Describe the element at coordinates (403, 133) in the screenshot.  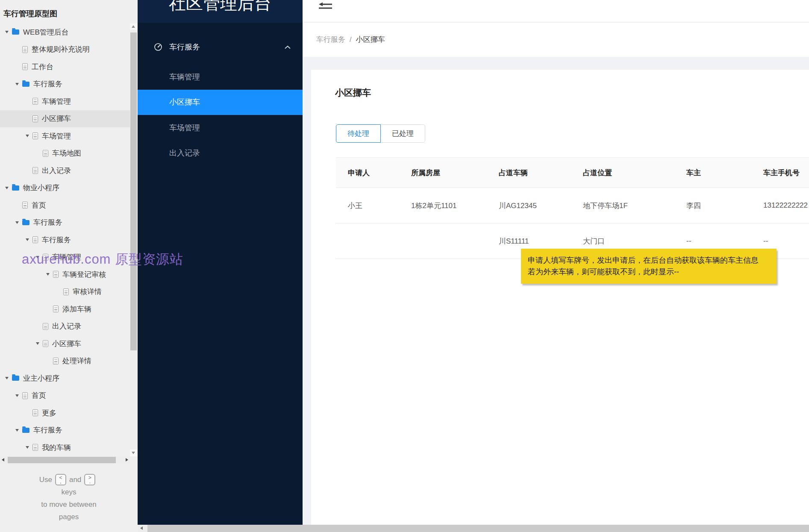
I see `tab-processed: 已处理` at that location.